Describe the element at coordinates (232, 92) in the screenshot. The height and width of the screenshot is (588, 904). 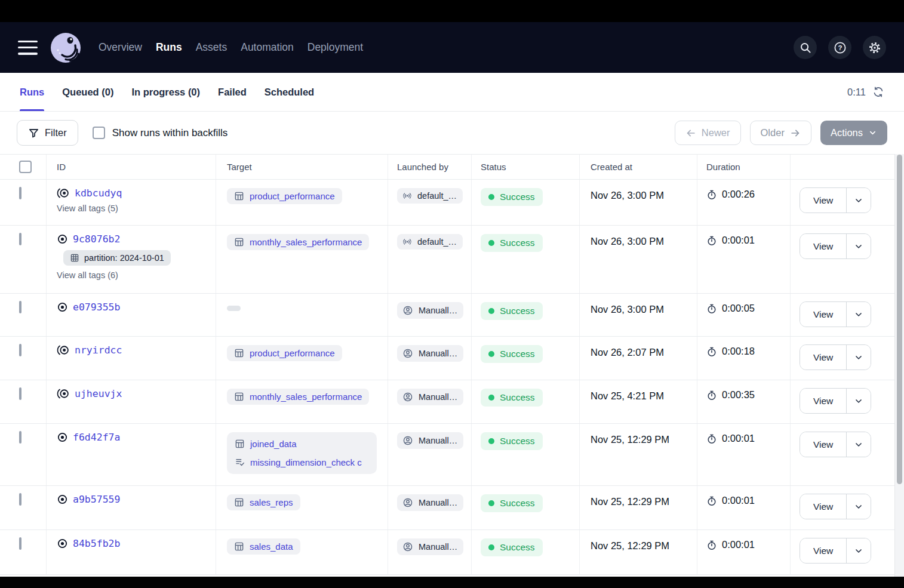
I see `tab-failed: Failed` at that location.